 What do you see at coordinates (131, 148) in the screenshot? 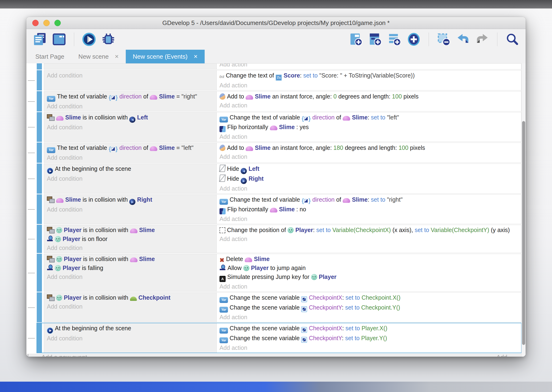
I see `condition-line: VarThe text of variable {}direction of S…` at bounding box center [131, 148].